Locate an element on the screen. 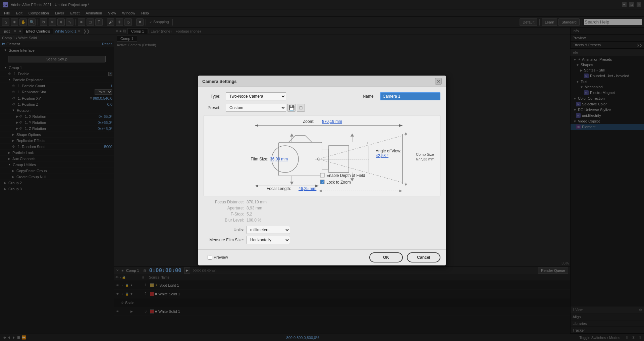 The width and height of the screenshot is (644, 341). aperture-value: 8,93 mm is located at coordinates (254, 208).